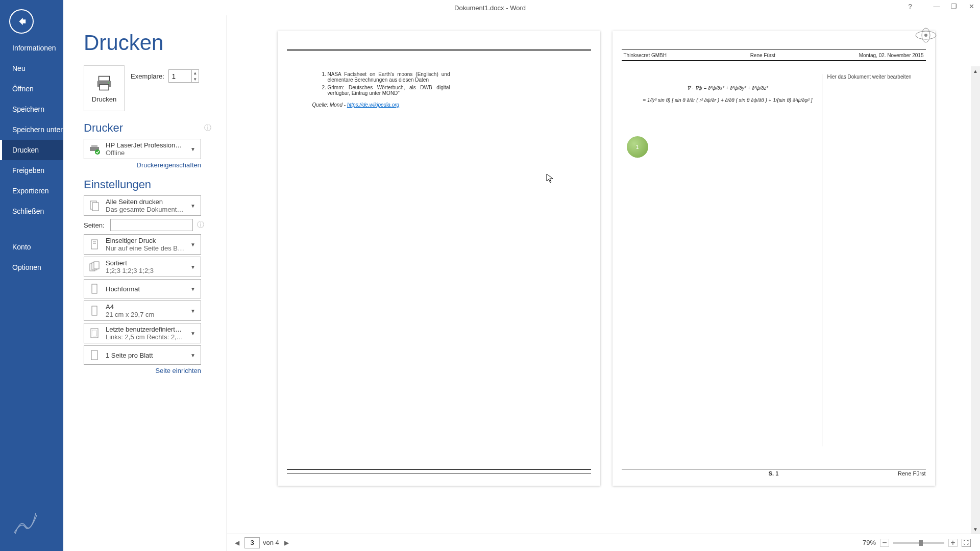  What do you see at coordinates (32, 211) in the screenshot?
I see `sidebar-item-close: Schließen` at bounding box center [32, 211].